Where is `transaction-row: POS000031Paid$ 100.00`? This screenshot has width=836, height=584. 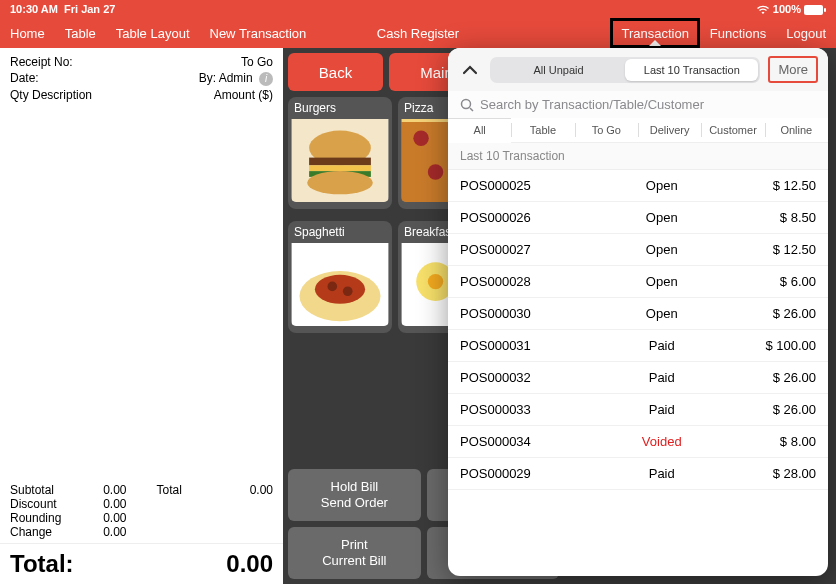 transaction-row: POS000031Paid$ 100.00 is located at coordinates (638, 346).